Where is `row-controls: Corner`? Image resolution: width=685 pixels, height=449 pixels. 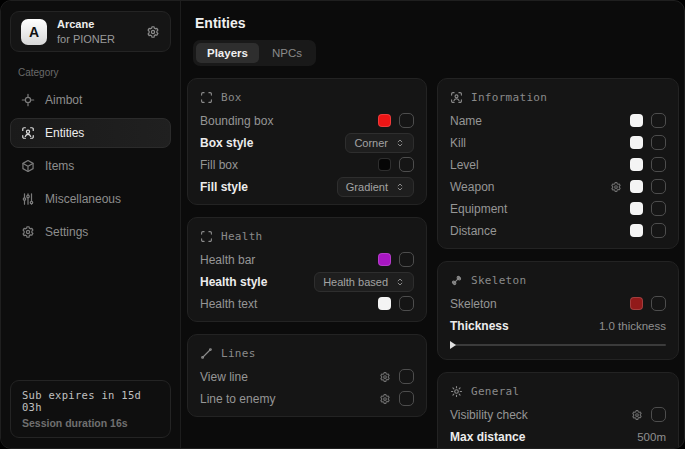 row-controls: Corner is located at coordinates (380, 143).